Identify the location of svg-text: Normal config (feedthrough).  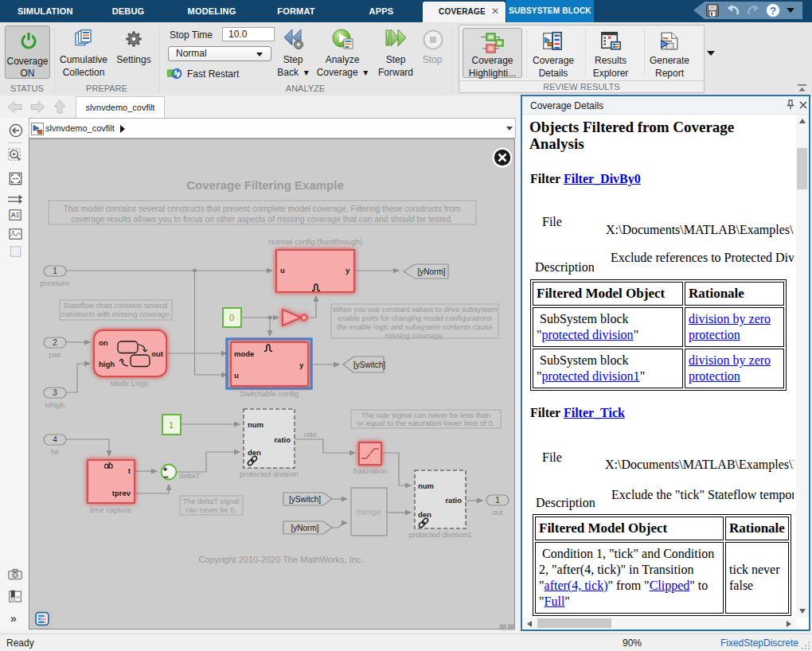
(315, 242).